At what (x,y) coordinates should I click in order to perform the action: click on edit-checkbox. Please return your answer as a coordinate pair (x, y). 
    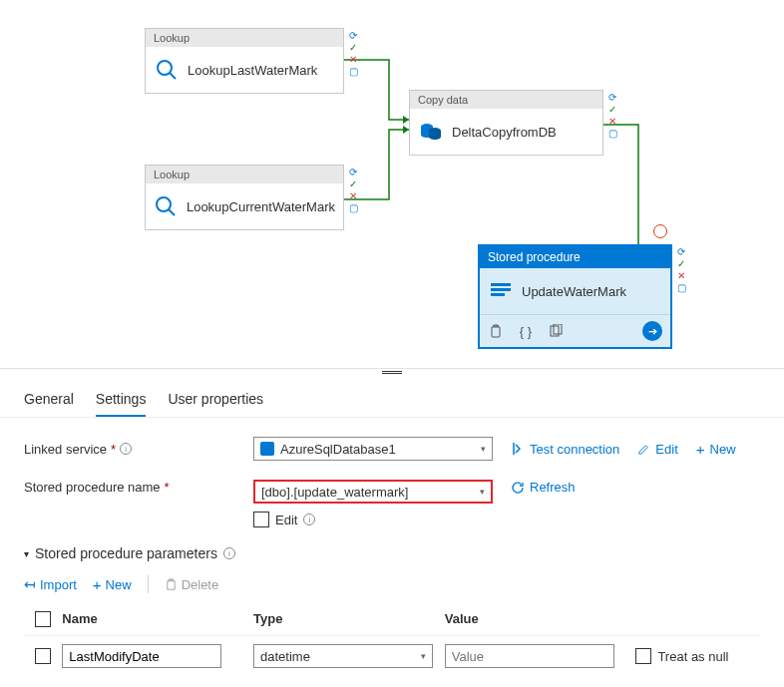
    Looking at the image, I should click on (261, 519).